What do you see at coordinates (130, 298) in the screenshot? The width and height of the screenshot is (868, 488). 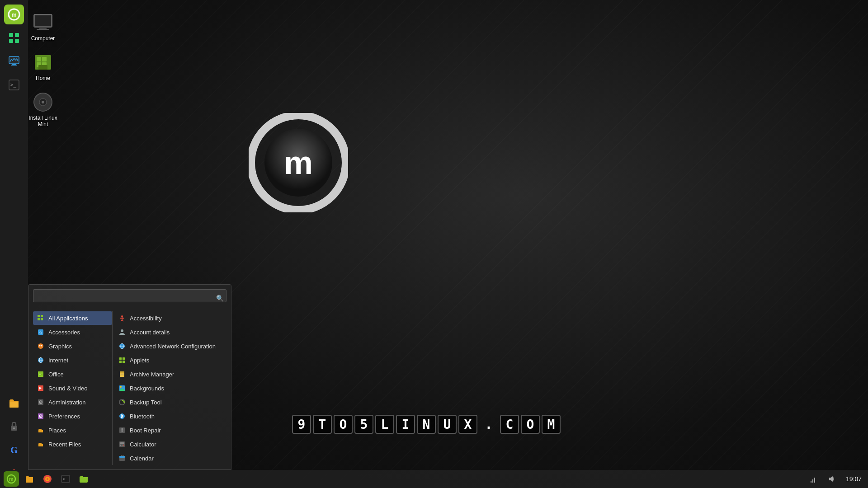 I see `search-wrapper: 🔍` at bounding box center [130, 298].